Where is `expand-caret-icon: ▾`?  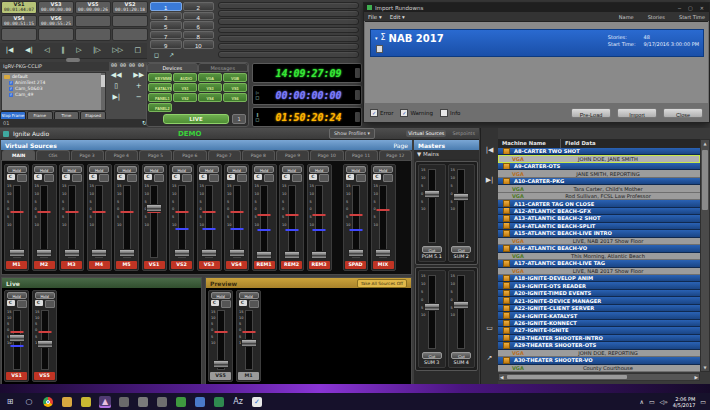 expand-caret-icon: ▾ is located at coordinates (376, 38).